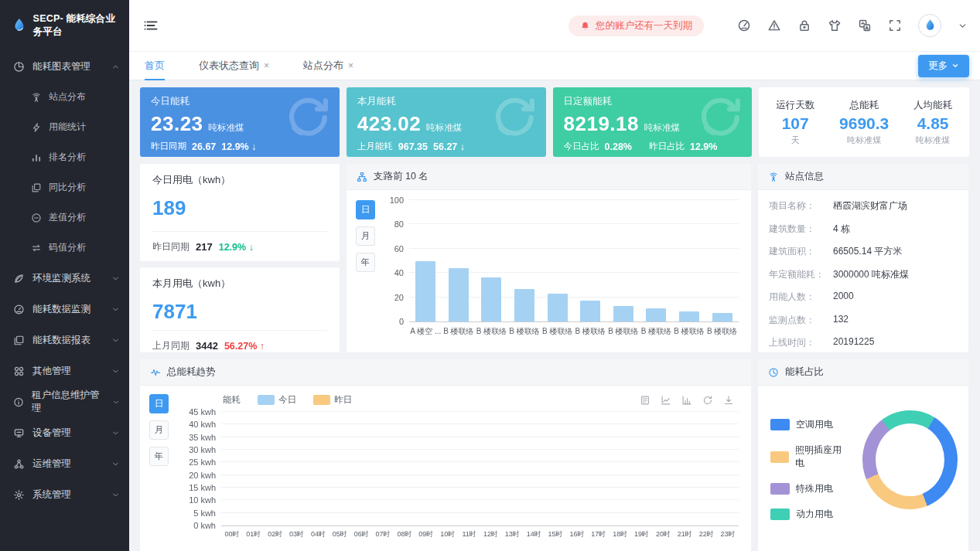  Describe the element at coordinates (685, 535) in the screenshot. I see `x-tick-label: 21时` at that location.